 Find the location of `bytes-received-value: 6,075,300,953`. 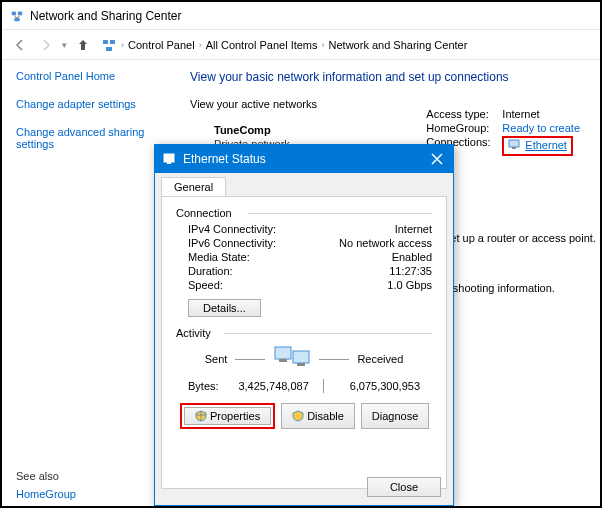

bytes-received-value: 6,075,300,953 is located at coordinates (375, 386).